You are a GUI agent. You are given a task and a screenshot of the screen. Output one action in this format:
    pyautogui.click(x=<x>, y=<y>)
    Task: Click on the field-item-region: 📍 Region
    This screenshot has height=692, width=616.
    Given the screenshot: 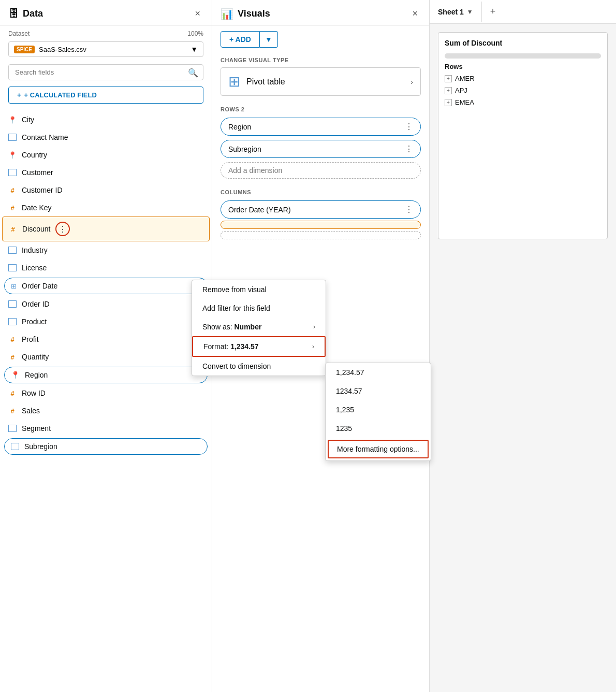 What is the action you would take?
    pyautogui.click(x=106, y=375)
    